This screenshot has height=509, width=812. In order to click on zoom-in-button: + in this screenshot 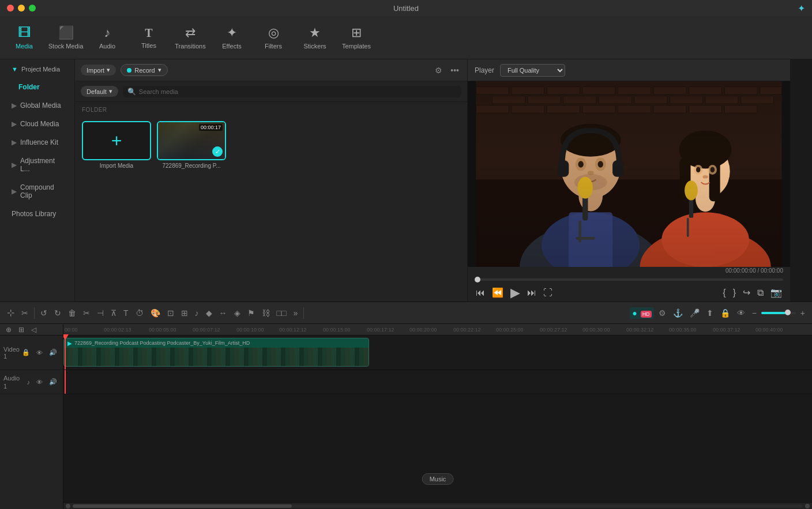, I will do `click(803, 313)`.